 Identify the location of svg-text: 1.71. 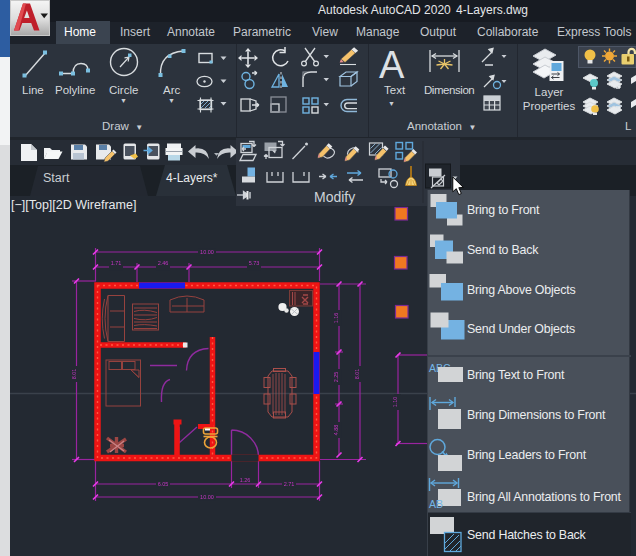
(116, 263).